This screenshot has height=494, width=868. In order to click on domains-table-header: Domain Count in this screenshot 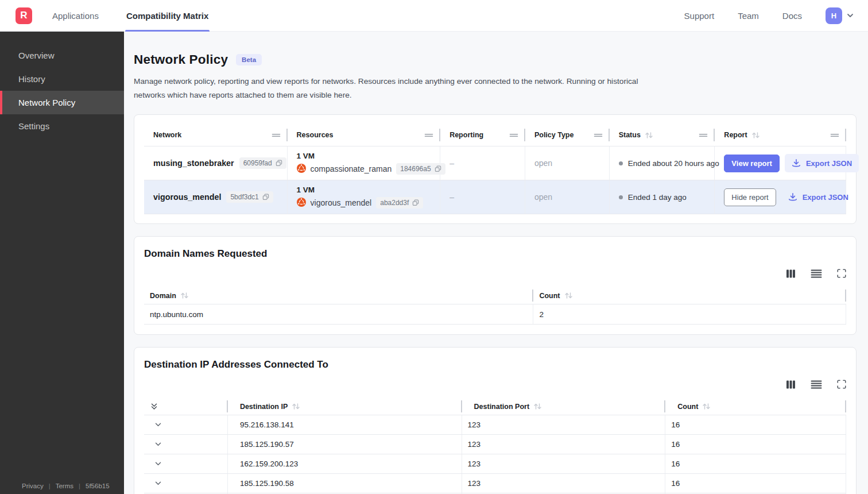, I will do `click(495, 295)`.